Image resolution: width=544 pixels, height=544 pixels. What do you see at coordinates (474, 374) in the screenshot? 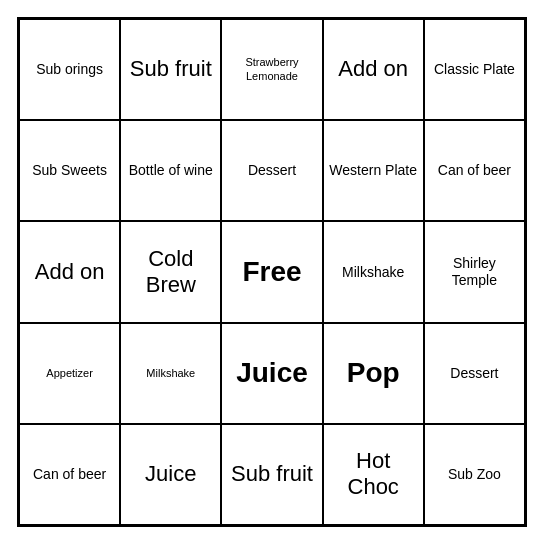
I see `bingo-cell-r3c4: Dessert` at bounding box center [474, 374].